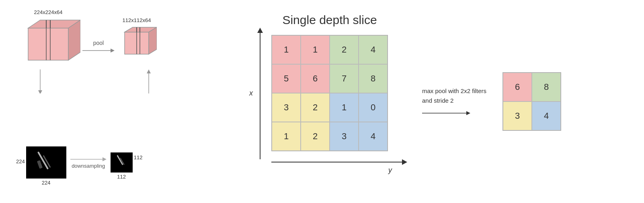 The width and height of the screenshot is (644, 203). I want to click on big-image, so click(46, 162).